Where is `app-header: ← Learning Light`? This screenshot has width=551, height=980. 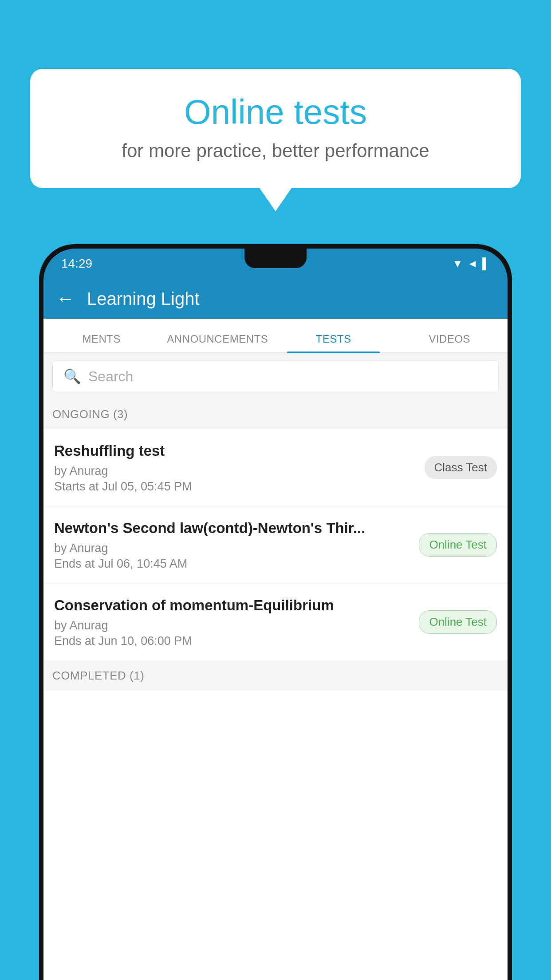
app-header: ← Learning Light is located at coordinates (276, 299).